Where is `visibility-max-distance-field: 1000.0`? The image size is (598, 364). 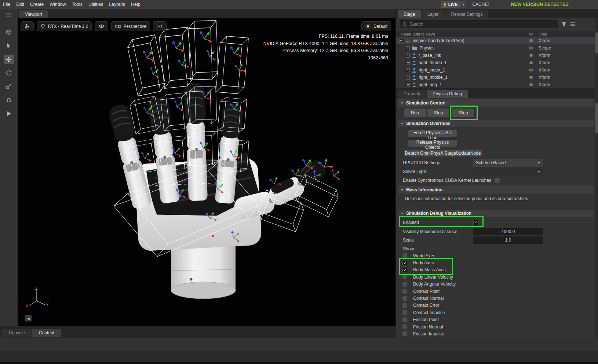 visibility-max-distance-field: 1000.0 is located at coordinates (508, 232).